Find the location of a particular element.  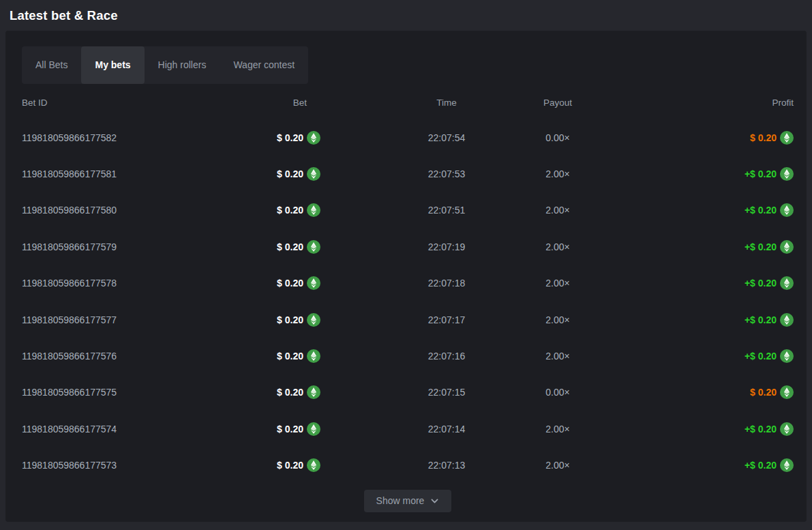

bets-tab-bar: All BetsMy betsHigh rollersWager contest is located at coordinates (165, 65).